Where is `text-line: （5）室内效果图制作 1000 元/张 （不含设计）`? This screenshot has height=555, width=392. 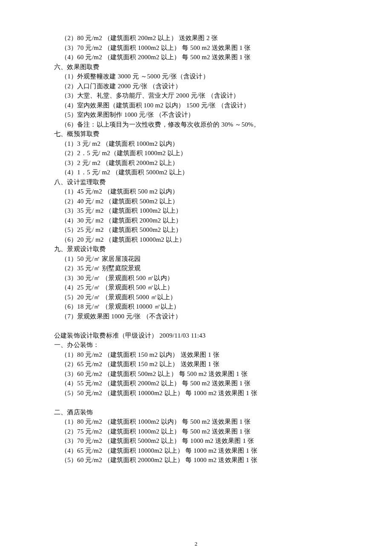
text-line: （5）室内效果图制作 1000 元/张 （不含设计） is located at coordinates (203, 115).